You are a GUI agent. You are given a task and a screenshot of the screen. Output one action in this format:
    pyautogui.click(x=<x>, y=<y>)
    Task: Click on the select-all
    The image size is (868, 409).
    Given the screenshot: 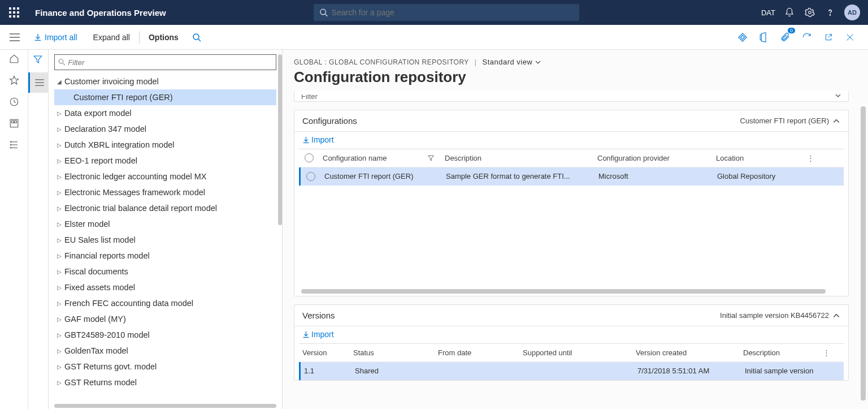 What is the action you would take?
    pyautogui.click(x=309, y=158)
    